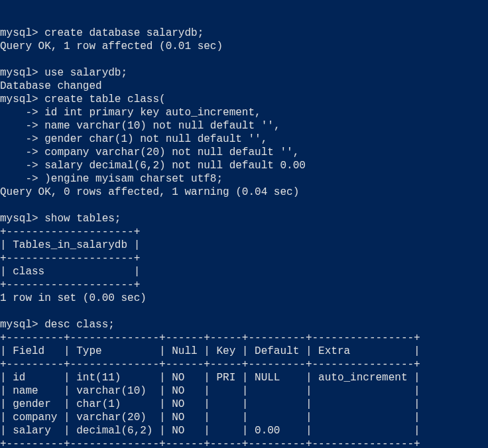 The height and width of the screenshot is (448, 488). Describe the element at coordinates (152, 113) in the screenshot. I see `command-text: id int primary key auto_increment,` at that location.